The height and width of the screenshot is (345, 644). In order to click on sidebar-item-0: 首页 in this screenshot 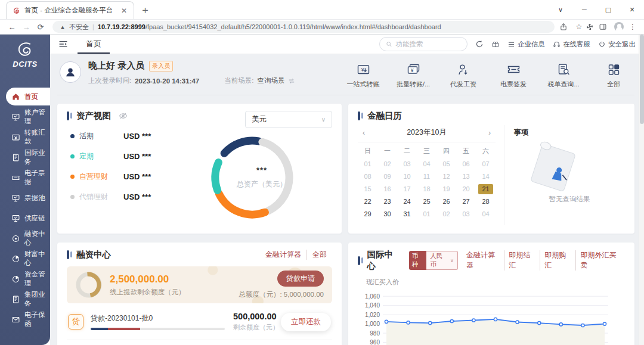, I will do `click(28, 97)`.